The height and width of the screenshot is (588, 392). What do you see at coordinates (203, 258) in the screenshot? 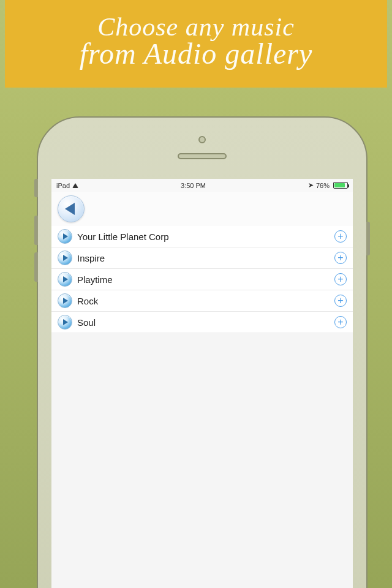
I see `track-label: Inspire` at bounding box center [203, 258].